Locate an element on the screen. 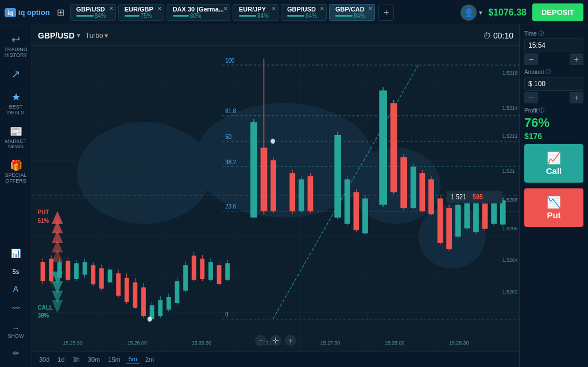 The height and width of the screenshot is (367, 588). sidebar-item-drawing: 〰 is located at coordinates (16, 309).